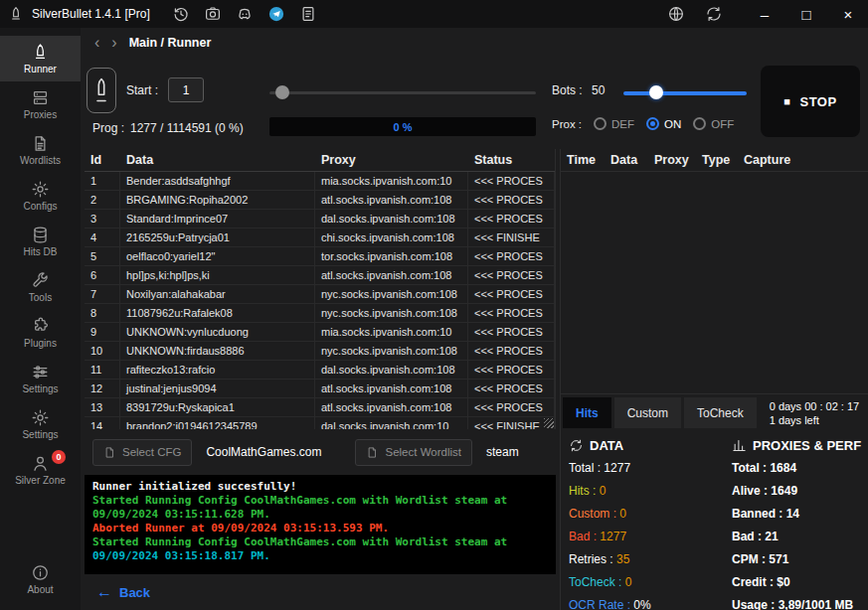 This screenshot has height=610, width=868. I want to click on info-icon, so click(40, 572).